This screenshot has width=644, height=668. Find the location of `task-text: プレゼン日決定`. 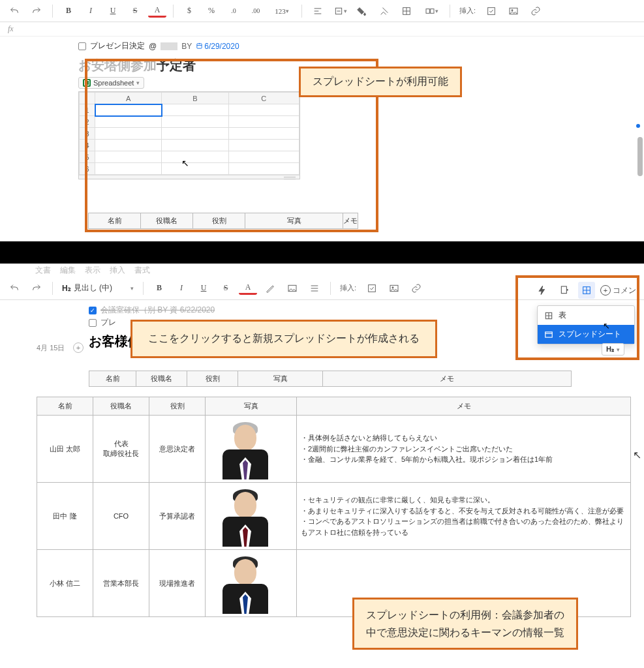

task-text: プレゼン日決定 is located at coordinates (117, 46).